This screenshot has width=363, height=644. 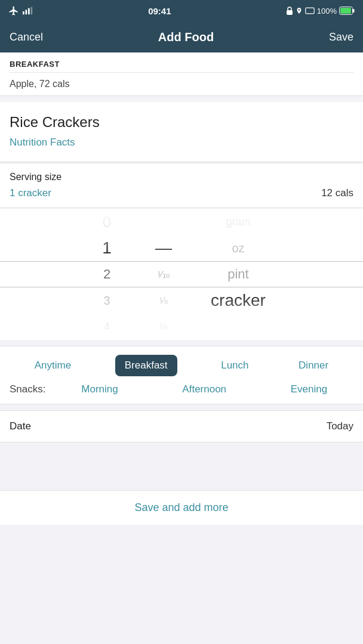 What do you see at coordinates (99, 389) in the screenshot?
I see `morning-snack-button: Morning` at bounding box center [99, 389].